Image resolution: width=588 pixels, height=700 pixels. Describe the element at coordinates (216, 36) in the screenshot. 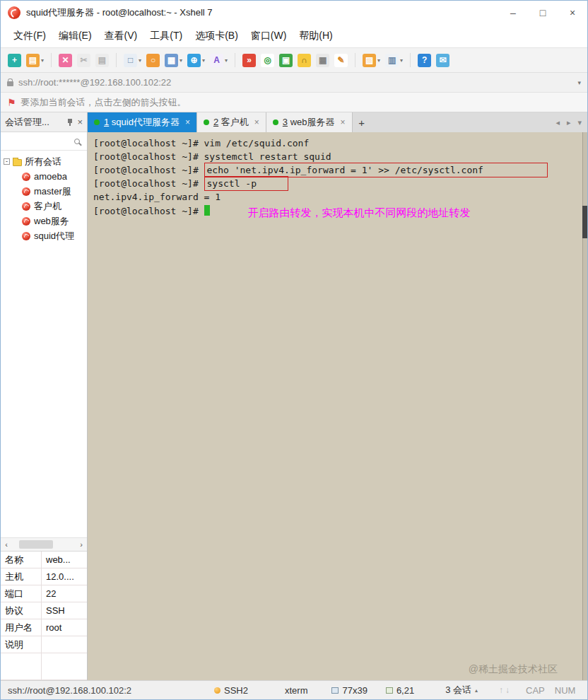

I see `menu-item: 选项卡(B)` at that location.